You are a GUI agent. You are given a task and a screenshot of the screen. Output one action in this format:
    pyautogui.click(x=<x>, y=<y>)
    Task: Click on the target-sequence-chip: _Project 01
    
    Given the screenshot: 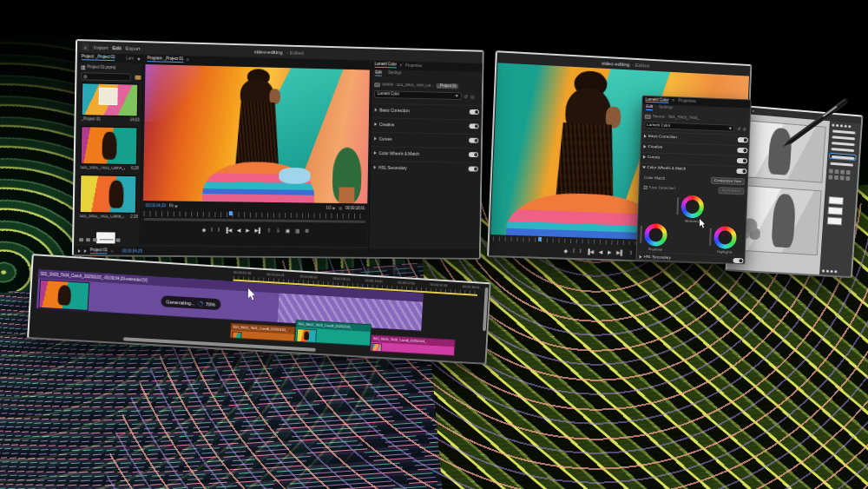 What is the action you would take?
    pyautogui.click(x=448, y=87)
    